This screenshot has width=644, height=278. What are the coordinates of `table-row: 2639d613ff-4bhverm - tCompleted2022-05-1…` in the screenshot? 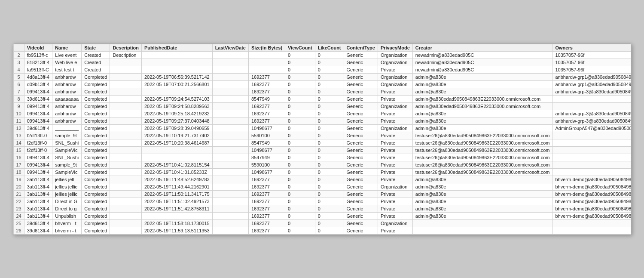 It's located at (322, 231).